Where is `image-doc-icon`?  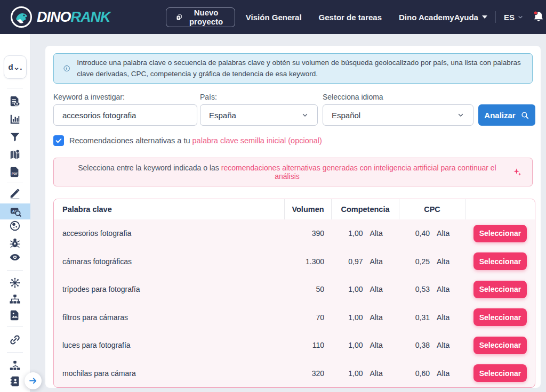 image-doc-icon is located at coordinates (15, 315).